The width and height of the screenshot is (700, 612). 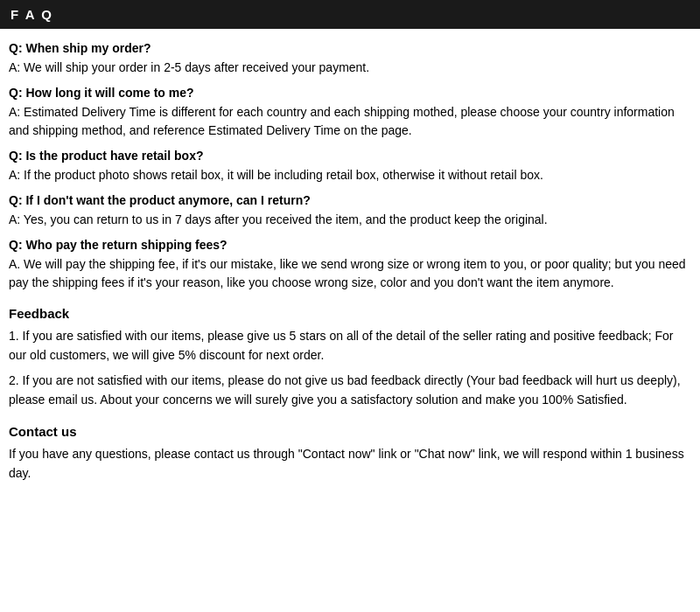 I want to click on faq-header: F A Q, so click(x=350, y=14).